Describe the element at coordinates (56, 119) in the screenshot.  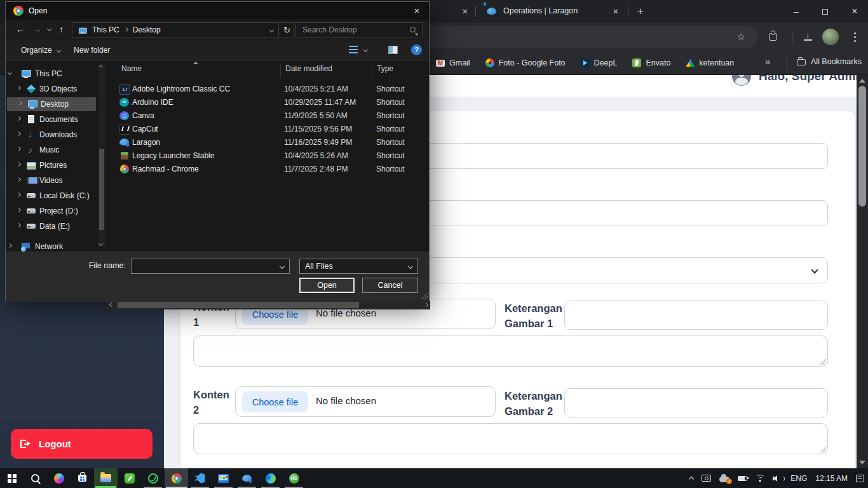
I see `tree-item-documents: Documents` at that location.